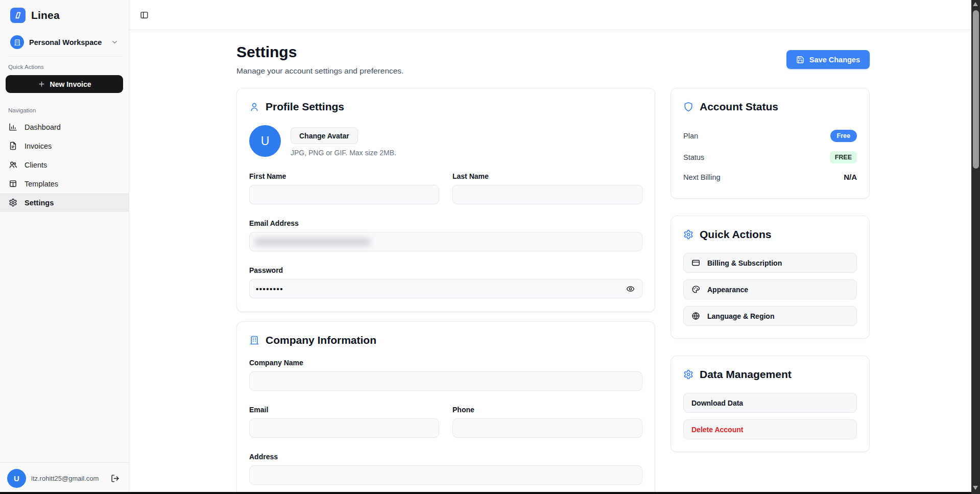  I want to click on users-icon, so click(13, 164).